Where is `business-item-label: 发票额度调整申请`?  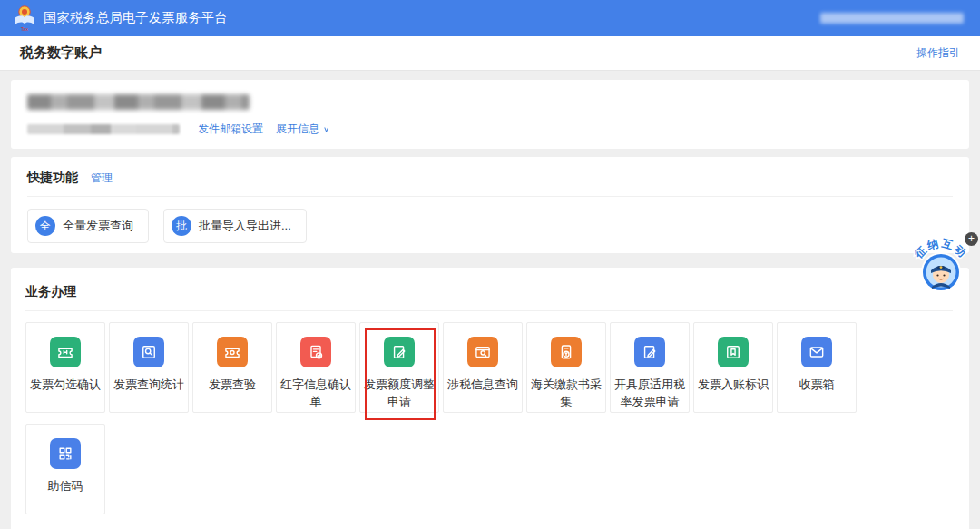
business-item-label: 发票额度调整申请 is located at coordinates (399, 394).